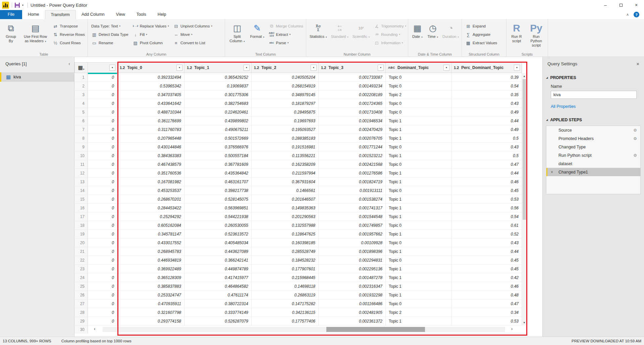 This screenshot has height=345, width=644. Describe the element at coordinates (361, 30) in the screenshot. I see `ribbon-button-scientific: 10²Scientific▾` at that location.